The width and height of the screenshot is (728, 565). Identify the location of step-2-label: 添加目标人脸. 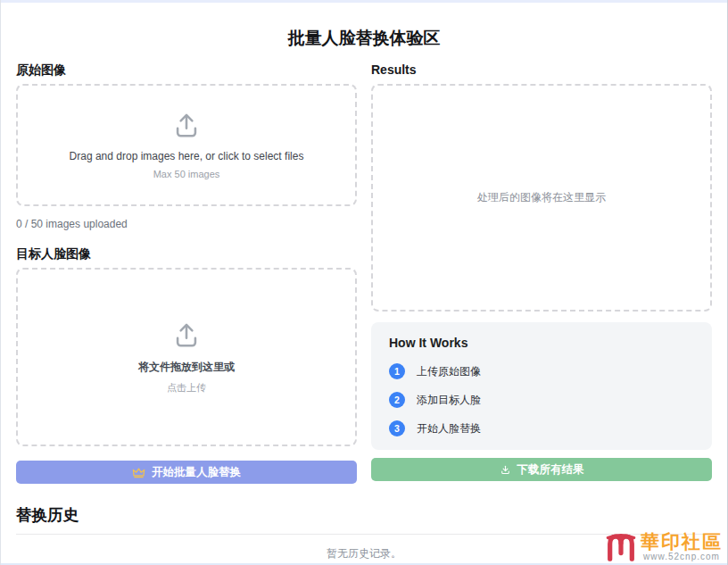
(449, 400).